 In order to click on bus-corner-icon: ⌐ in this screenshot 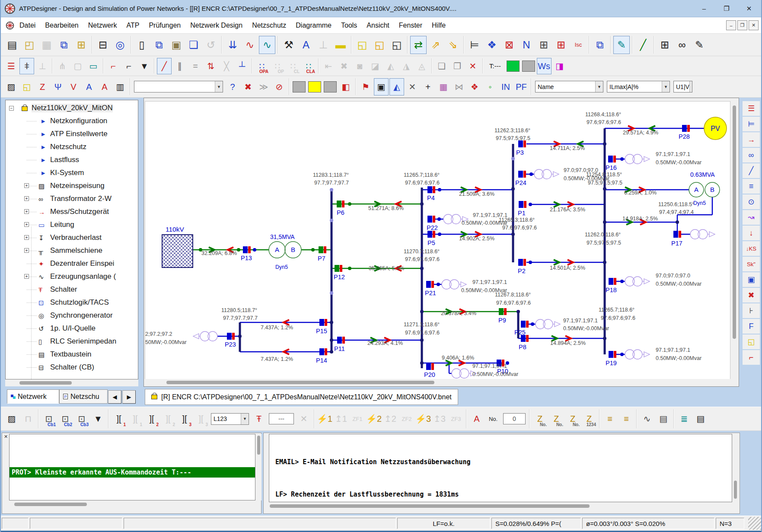, I will do `click(129, 66)`.